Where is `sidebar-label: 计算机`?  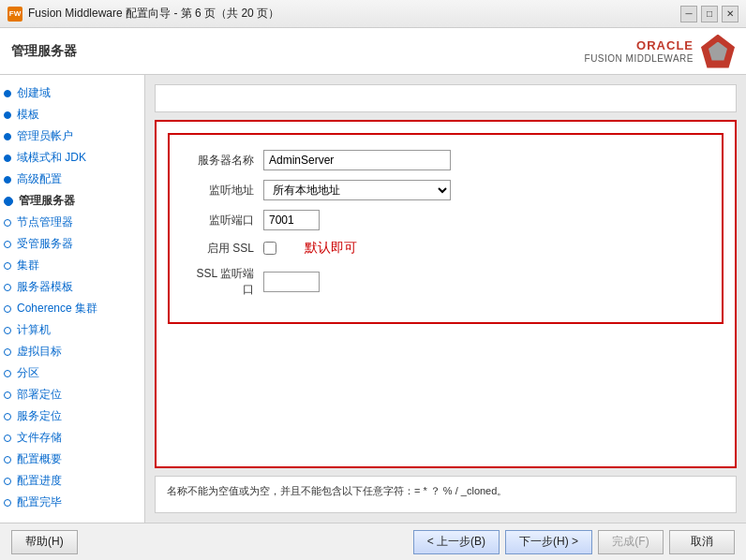 sidebar-label: 计算机 is located at coordinates (34, 330).